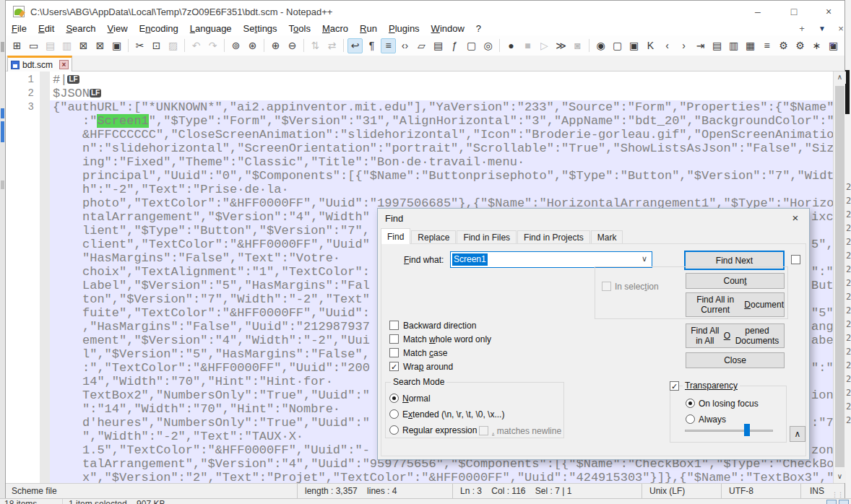 This screenshot has height=504, width=851. What do you see at coordinates (617, 46) in the screenshot?
I see `plugin-doc1-icon: ▢` at bounding box center [617, 46].